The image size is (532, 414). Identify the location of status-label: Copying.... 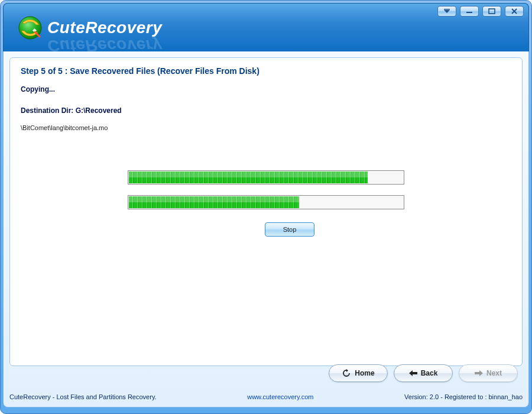
(266, 89).